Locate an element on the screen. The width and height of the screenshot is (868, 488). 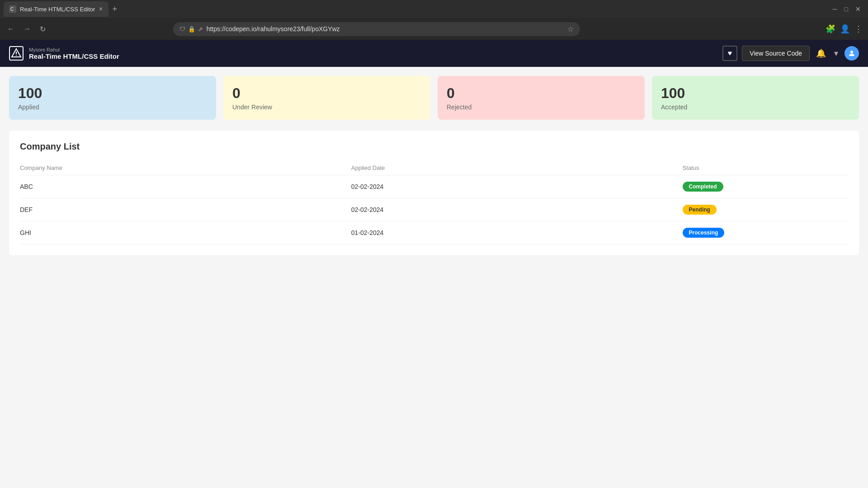
applied-date-2: 01-02-2024 is located at coordinates (517, 233).